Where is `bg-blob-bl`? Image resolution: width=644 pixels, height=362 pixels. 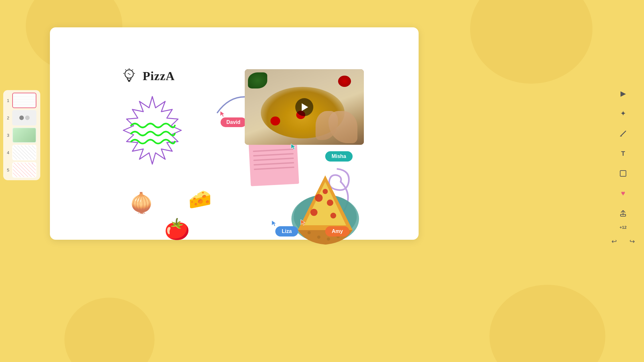
bg-blob-bl is located at coordinates (109, 330).